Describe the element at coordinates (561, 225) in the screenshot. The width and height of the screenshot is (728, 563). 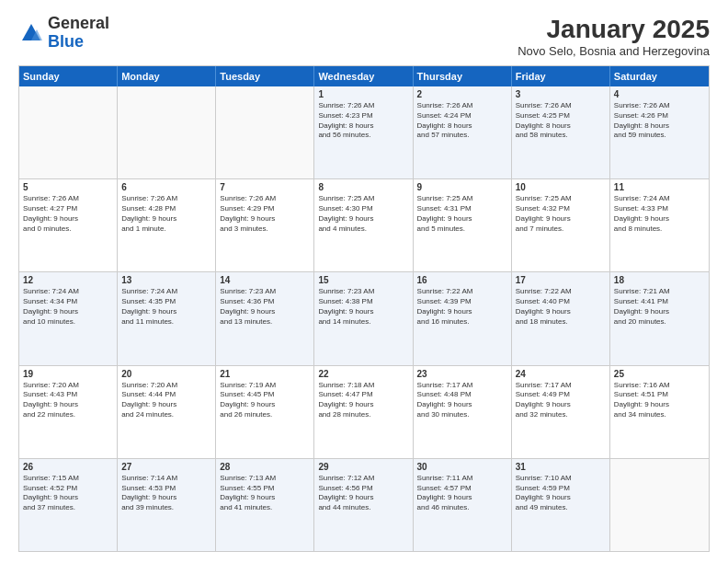
I see `calendar-cell: 10Sunrise: 7:25 AMSunset: 4:32 PMDayligh…` at that location.